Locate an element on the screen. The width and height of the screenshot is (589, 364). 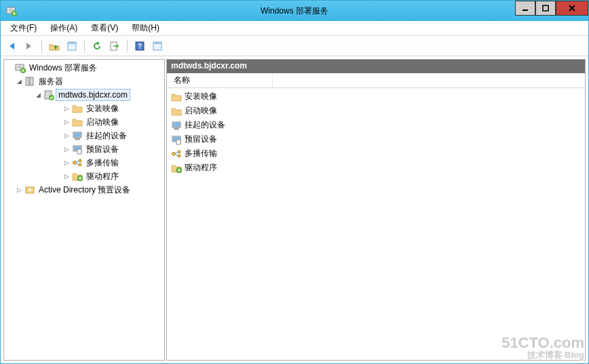
help-button is located at coordinates (140, 46).